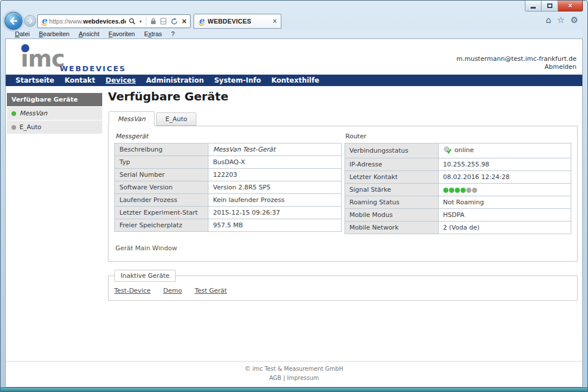 The width and height of the screenshot is (588, 392). Describe the element at coordinates (67, 21) in the screenshot. I see `url-prefix: https://www.` at that location.